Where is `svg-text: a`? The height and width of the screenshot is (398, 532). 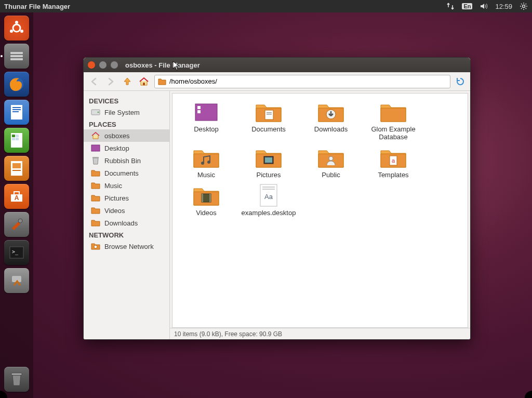 svg-text: a is located at coordinates (394, 161).